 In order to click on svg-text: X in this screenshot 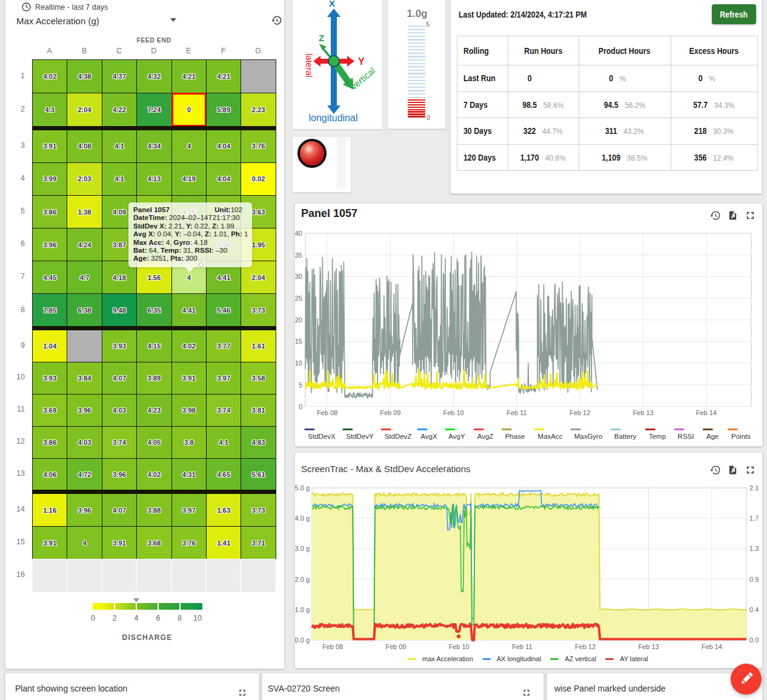, I will do `click(332, 4)`.